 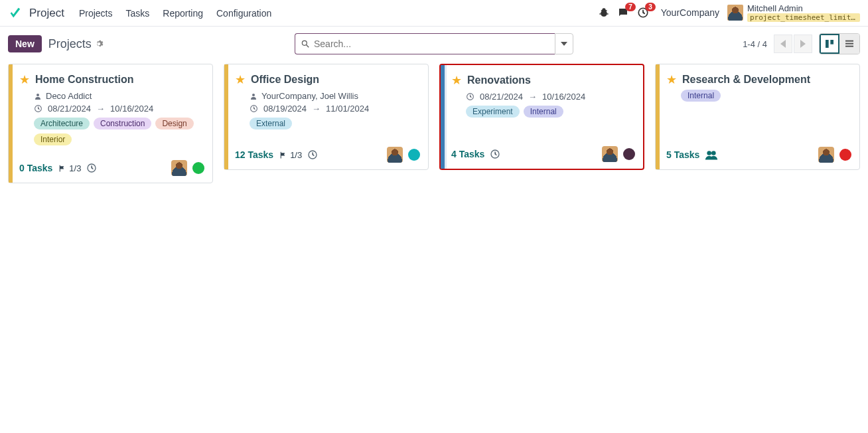 I want to click on user-detail: project_timesheet_limit_…, so click(x=804, y=17).